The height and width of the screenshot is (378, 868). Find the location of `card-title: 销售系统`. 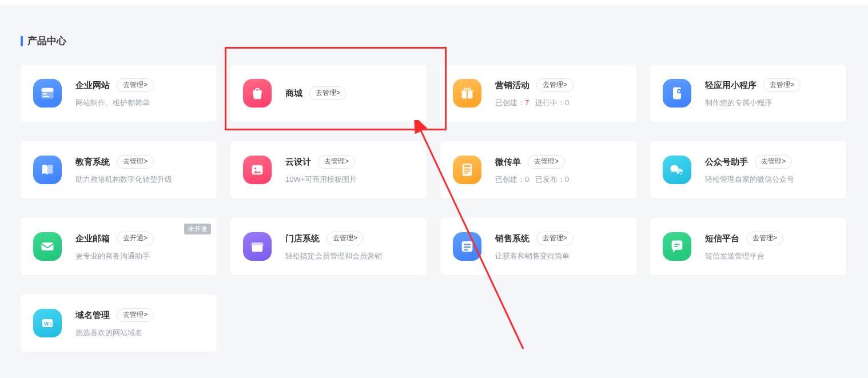

card-title: 销售系统 is located at coordinates (512, 239).